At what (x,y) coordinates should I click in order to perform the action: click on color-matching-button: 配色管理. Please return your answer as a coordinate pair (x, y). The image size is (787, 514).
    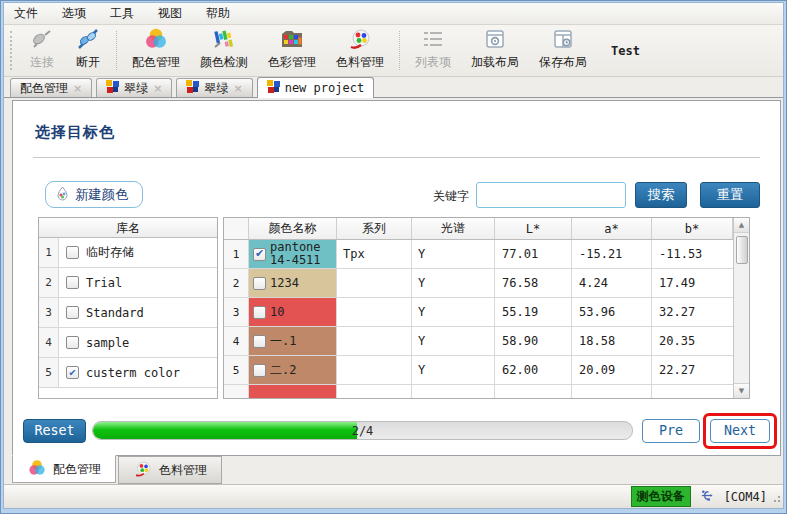
    Looking at the image, I should click on (156, 50).